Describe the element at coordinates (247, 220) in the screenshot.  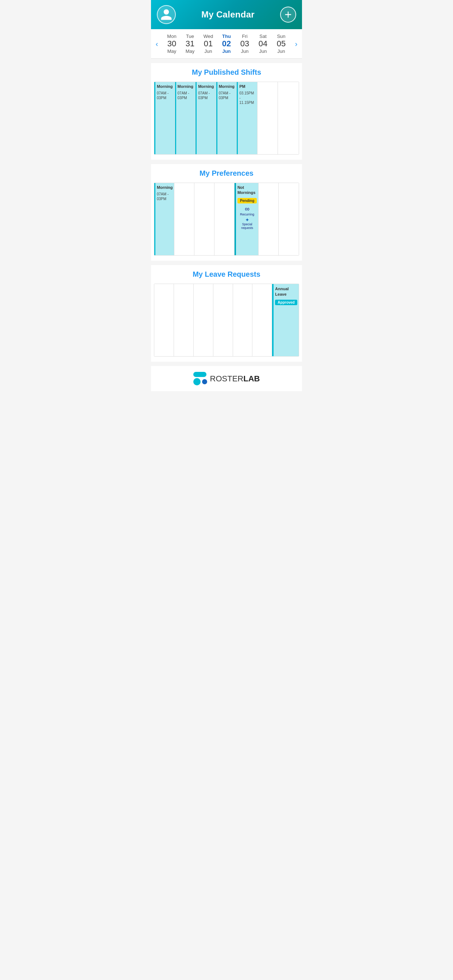
I see `sparkle-icon: ✦` at that location.